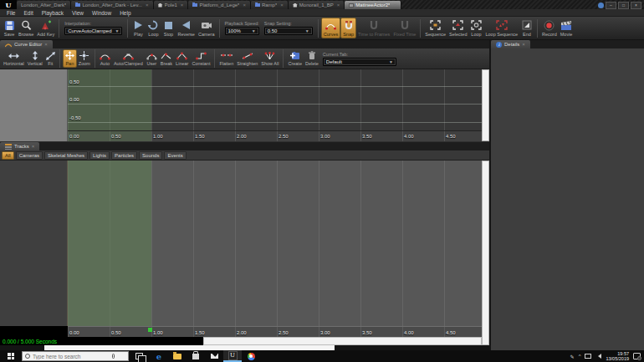 Image resolution: width=644 pixels, height=362 pixels. Describe the element at coordinates (343, 341) in the screenshot. I see `tracks-horizontal-scrollbar` at that location.